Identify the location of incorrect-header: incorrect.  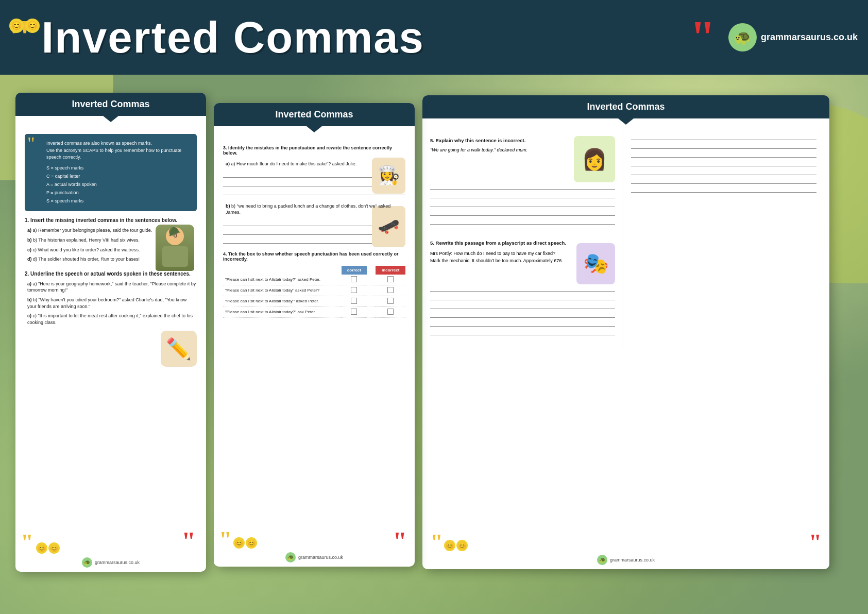
(390, 270).